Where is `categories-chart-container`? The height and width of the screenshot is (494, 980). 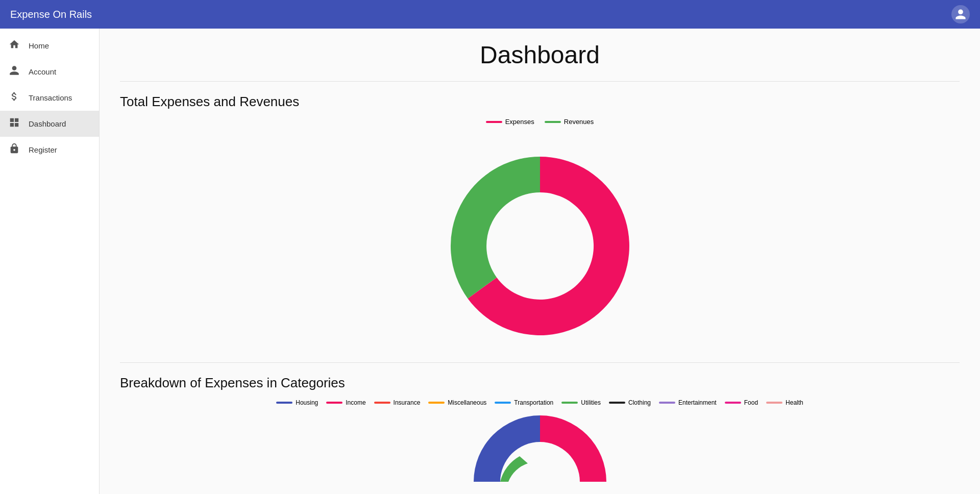 categories-chart-container is located at coordinates (540, 451).